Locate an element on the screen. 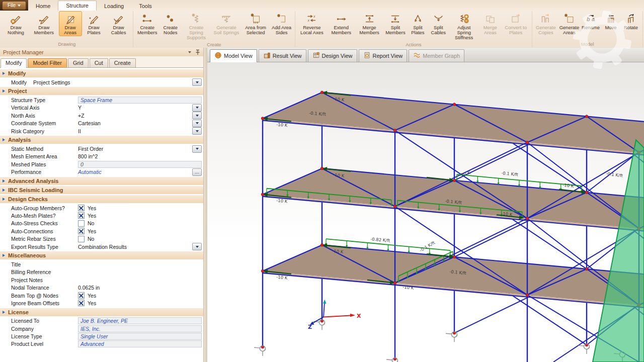 The height and width of the screenshot is (362, 644). merge-members-button: Merge Members is located at coordinates (369, 24).